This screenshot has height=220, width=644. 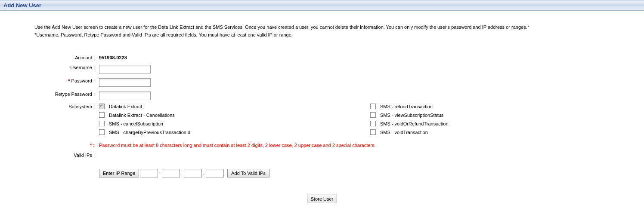 What do you see at coordinates (125, 96) in the screenshot?
I see `retype-password-input` at bounding box center [125, 96].